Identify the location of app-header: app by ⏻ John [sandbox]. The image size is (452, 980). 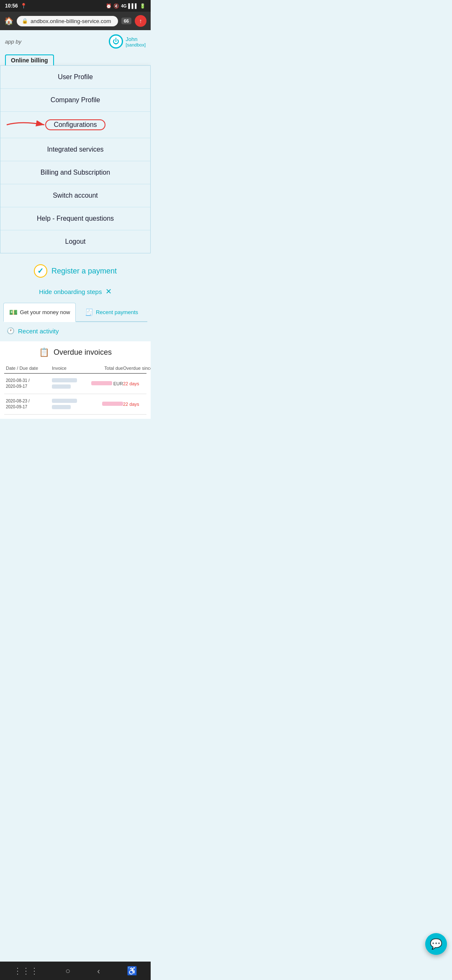
(75, 41).